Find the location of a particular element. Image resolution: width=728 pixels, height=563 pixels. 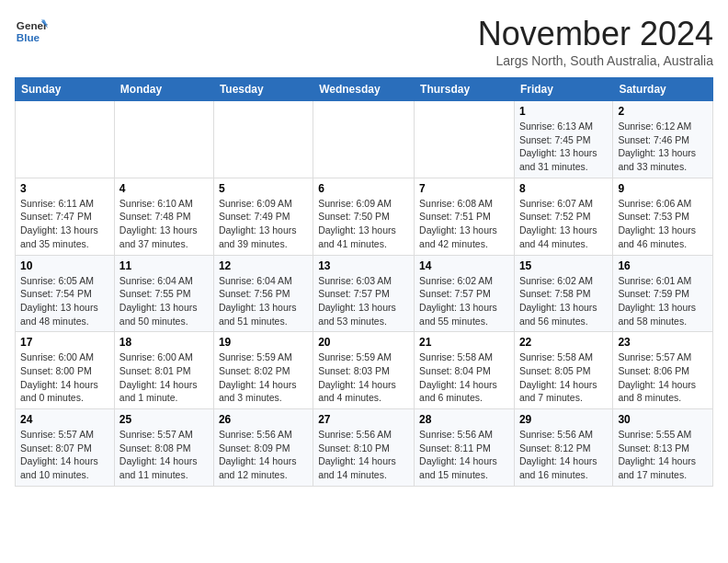

day-number: 2 is located at coordinates (663, 111).